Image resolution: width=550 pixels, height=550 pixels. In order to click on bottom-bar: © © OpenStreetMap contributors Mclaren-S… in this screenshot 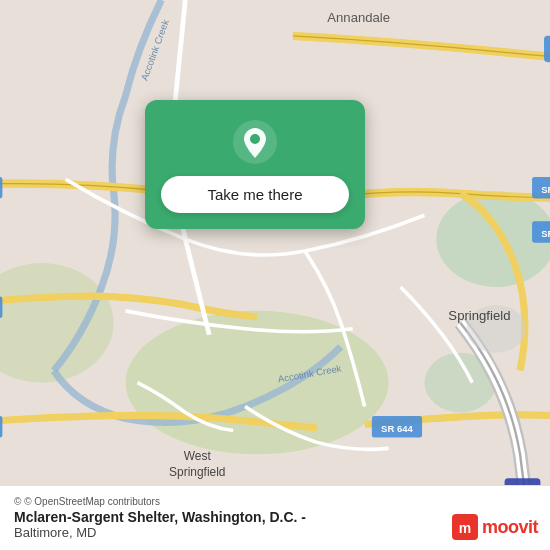, I will do `click(275, 518)`.